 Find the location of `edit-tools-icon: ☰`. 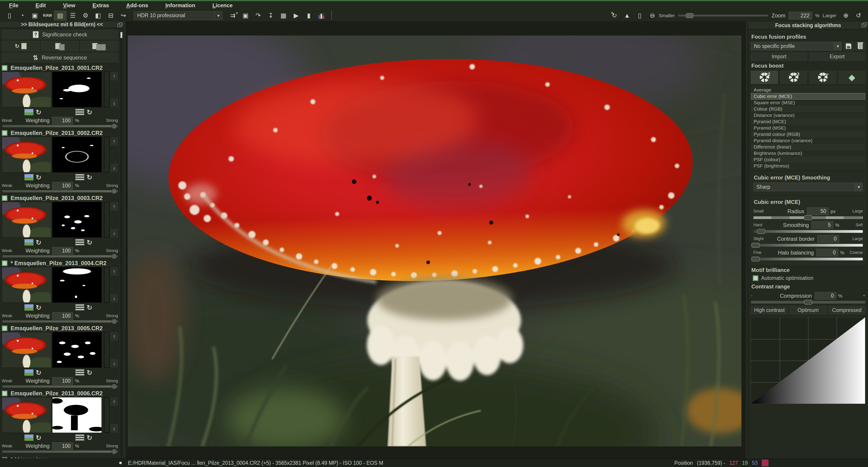

edit-tools-icon: ☰ is located at coordinates (73, 15).